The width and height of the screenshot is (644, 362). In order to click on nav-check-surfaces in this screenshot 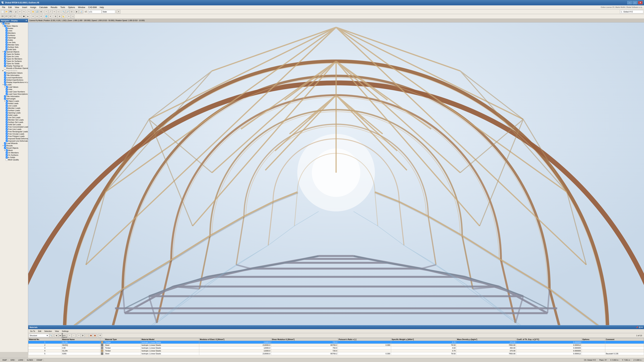, I will do `click(6, 35)`.